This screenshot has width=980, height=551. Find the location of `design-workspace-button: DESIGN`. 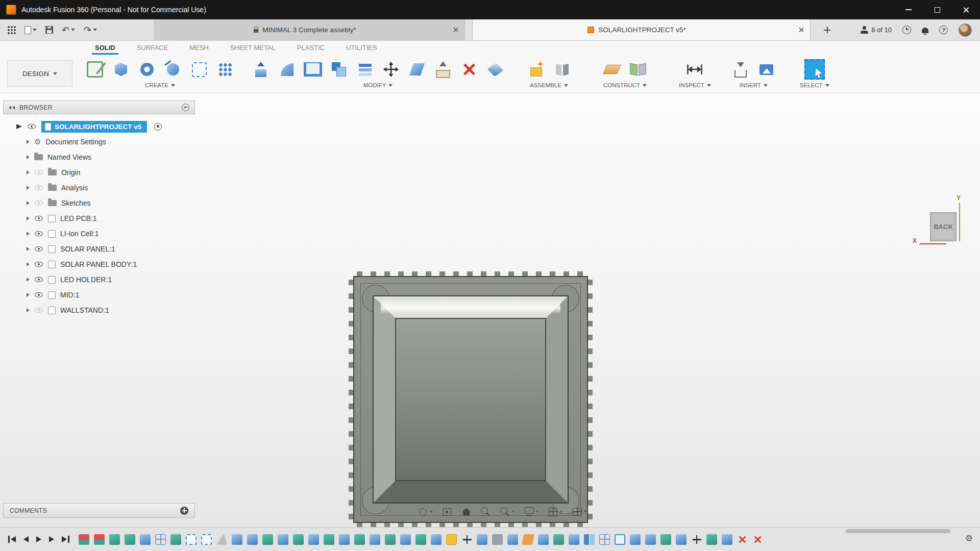

design-workspace-button: DESIGN is located at coordinates (40, 73).